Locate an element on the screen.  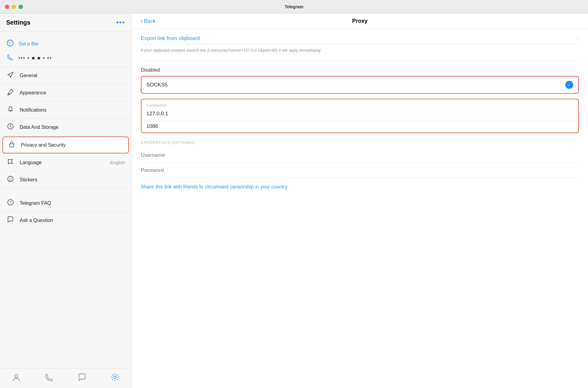
notifications-label: Notifications is located at coordinates (73, 110).